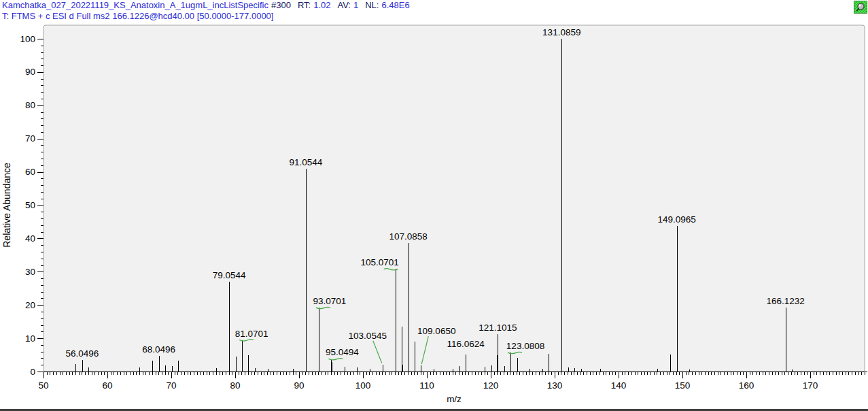 Image resolution: width=868 pixels, height=411 pixels. What do you see at coordinates (7, 206) in the screenshot?
I see `y-axis-title: Relative Abundance` at bounding box center [7, 206].